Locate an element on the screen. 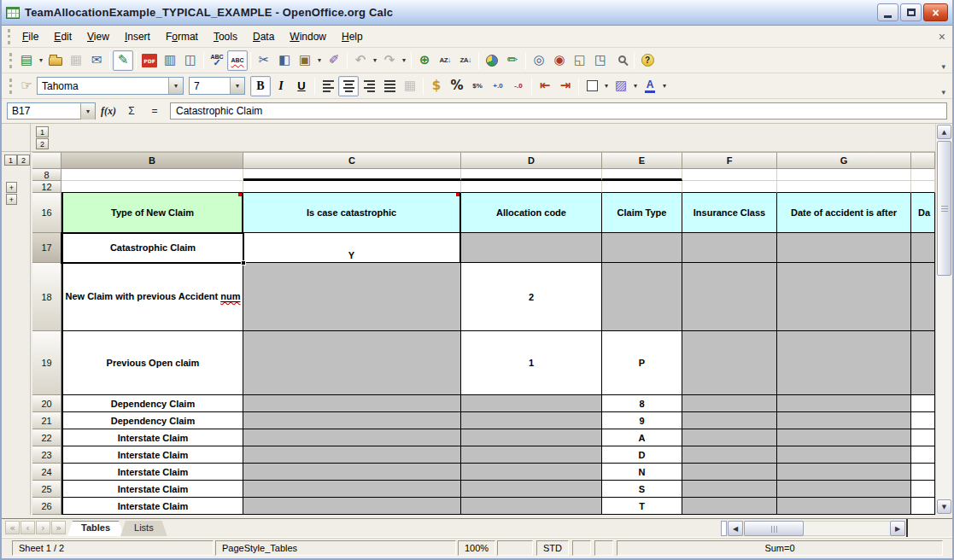  navigator-button: ◉ is located at coordinates (559, 61).